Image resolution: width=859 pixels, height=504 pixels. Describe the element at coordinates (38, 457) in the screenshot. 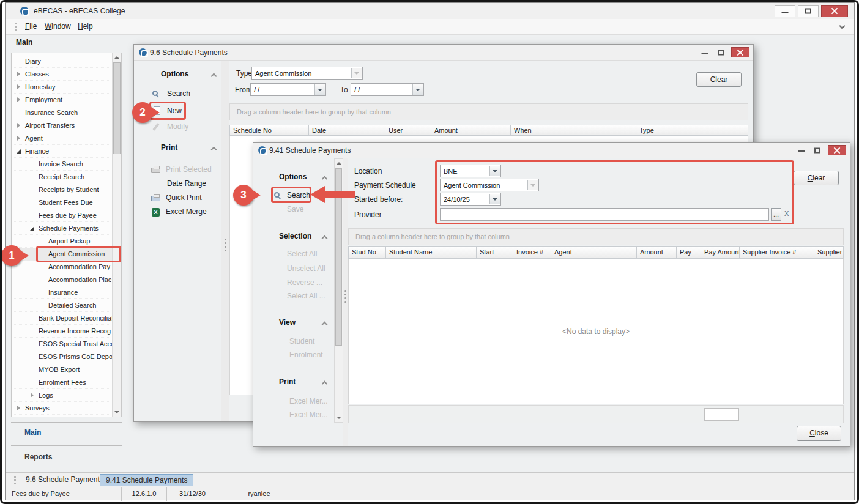

I see `nav-button-reports: Reports` at that location.